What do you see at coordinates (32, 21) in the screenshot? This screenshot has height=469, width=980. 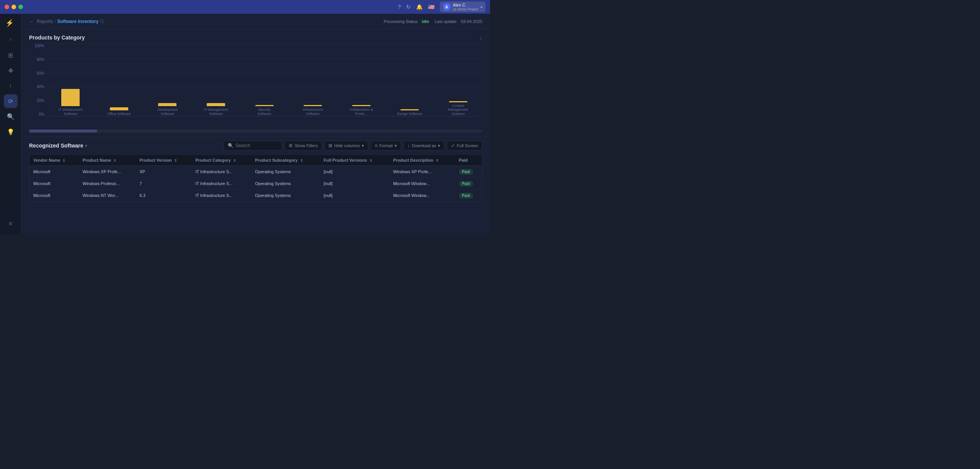 I see `back-button: ←` at bounding box center [32, 21].